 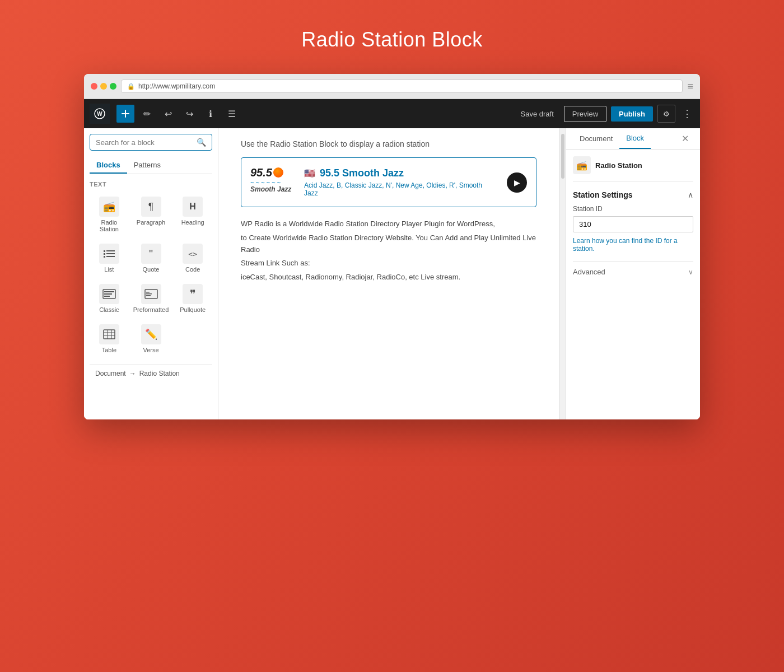 I want to click on desc-line-4: iceCast, Shoutcast, Radionomy, Radiojar,…, so click(x=389, y=278).